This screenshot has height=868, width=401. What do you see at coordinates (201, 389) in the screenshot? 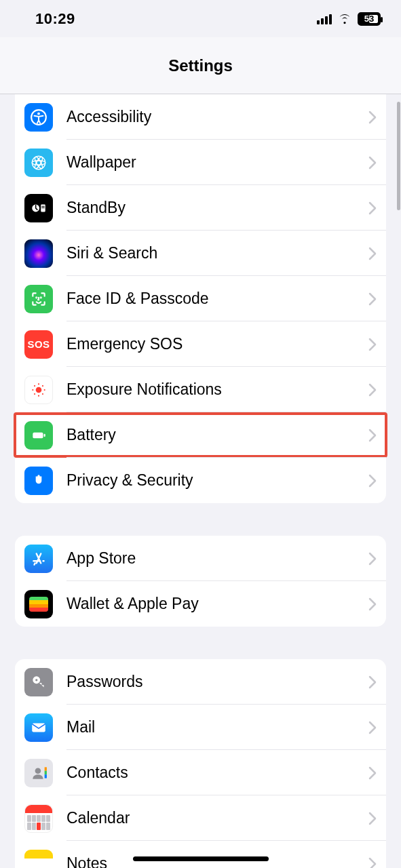
I see `settings-row-exposure: Exposure Notifications` at bounding box center [201, 389].